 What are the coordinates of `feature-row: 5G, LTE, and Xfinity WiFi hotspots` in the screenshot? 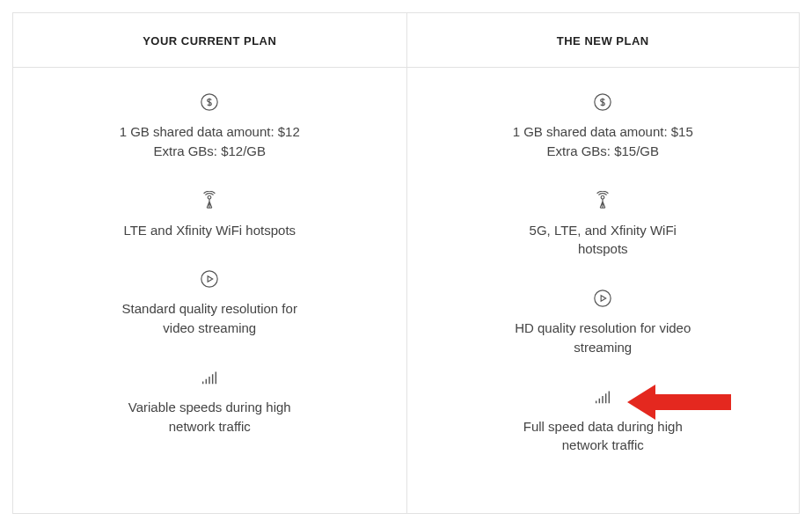 It's located at (604, 225).